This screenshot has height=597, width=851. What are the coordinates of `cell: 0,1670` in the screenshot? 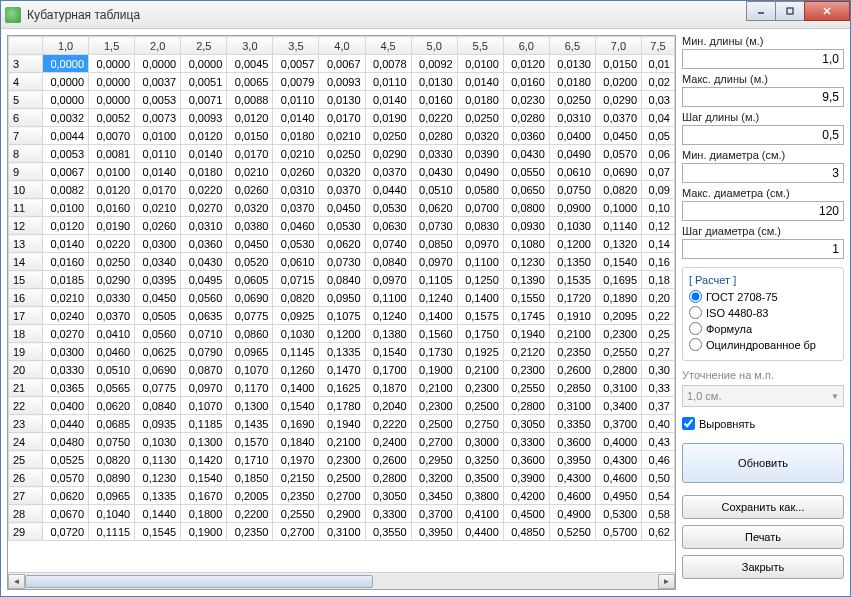 It's located at (204, 496).